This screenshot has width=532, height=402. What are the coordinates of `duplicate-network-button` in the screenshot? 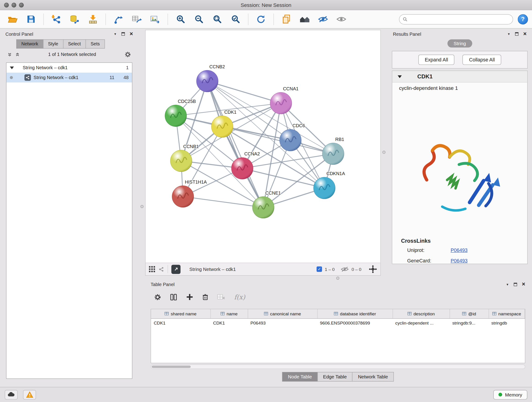 It's located at (286, 19).